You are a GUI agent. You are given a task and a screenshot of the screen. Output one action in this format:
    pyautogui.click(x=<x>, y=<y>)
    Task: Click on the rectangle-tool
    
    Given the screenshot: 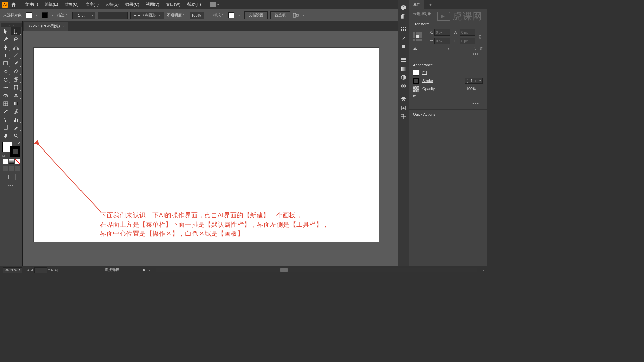 What is the action you would take?
    pyautogui.click(x=6, y=63)
    